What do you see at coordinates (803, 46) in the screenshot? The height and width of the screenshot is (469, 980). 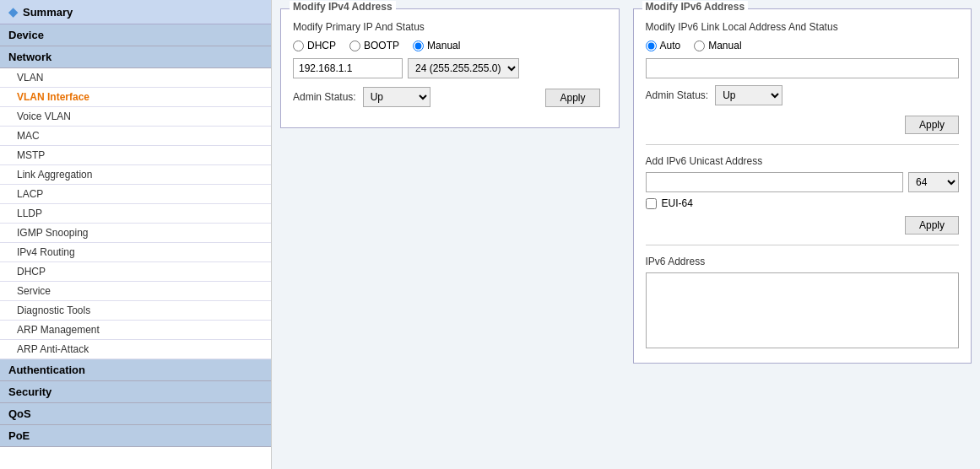 I see `ipv6-mode-group: Auto Manual` at bounding box center [803, 46].